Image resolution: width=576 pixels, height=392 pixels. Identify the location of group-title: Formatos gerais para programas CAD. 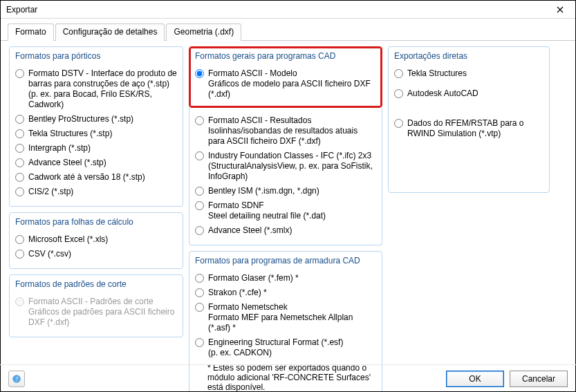
(286, 57).